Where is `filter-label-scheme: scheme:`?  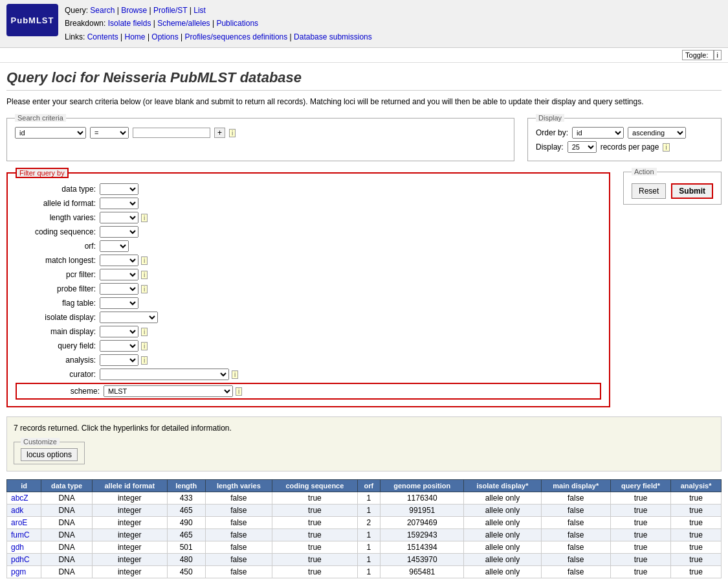
filter-label-scheme: scheme: is located at coordinates (61, 391).